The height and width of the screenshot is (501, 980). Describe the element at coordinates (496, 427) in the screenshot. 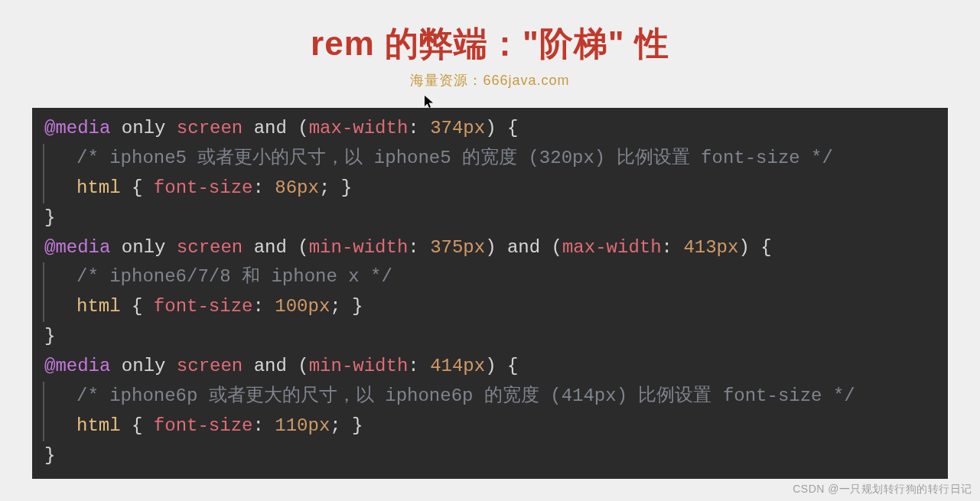

I see `code-line: html { font-size: 110px; }` at that location.